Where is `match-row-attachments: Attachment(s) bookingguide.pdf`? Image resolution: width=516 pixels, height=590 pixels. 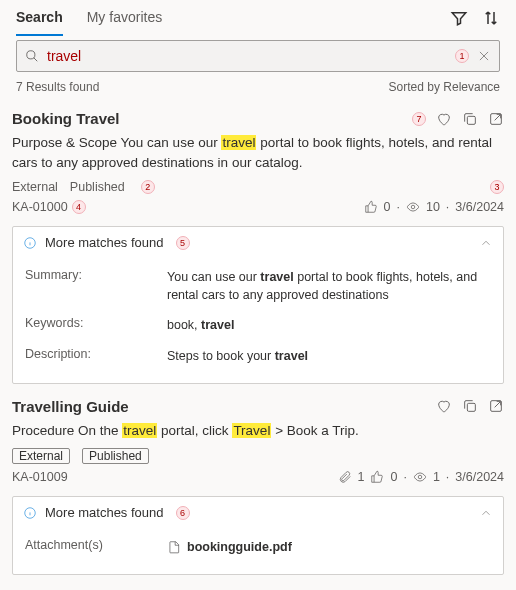
match-row-attachments: Attachment(s) bookingguide.pdf is located at coordinates (258, 547).